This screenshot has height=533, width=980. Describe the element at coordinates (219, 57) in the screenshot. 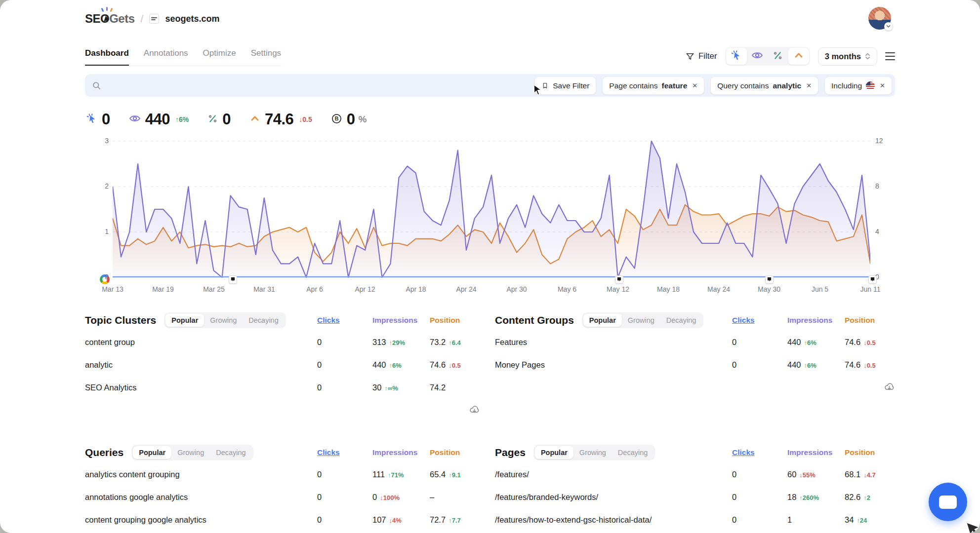

I see `tab-optimize: Optimize` at that location.